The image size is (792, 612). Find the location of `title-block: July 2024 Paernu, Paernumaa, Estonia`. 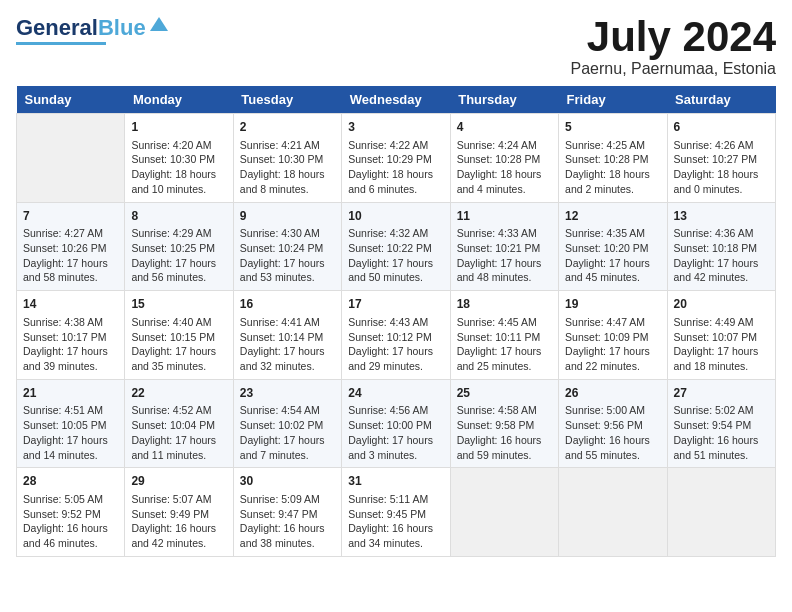

title-block: July 2024 Paernu, Paernumaa, Estonia is located at coordinates (674, 47).